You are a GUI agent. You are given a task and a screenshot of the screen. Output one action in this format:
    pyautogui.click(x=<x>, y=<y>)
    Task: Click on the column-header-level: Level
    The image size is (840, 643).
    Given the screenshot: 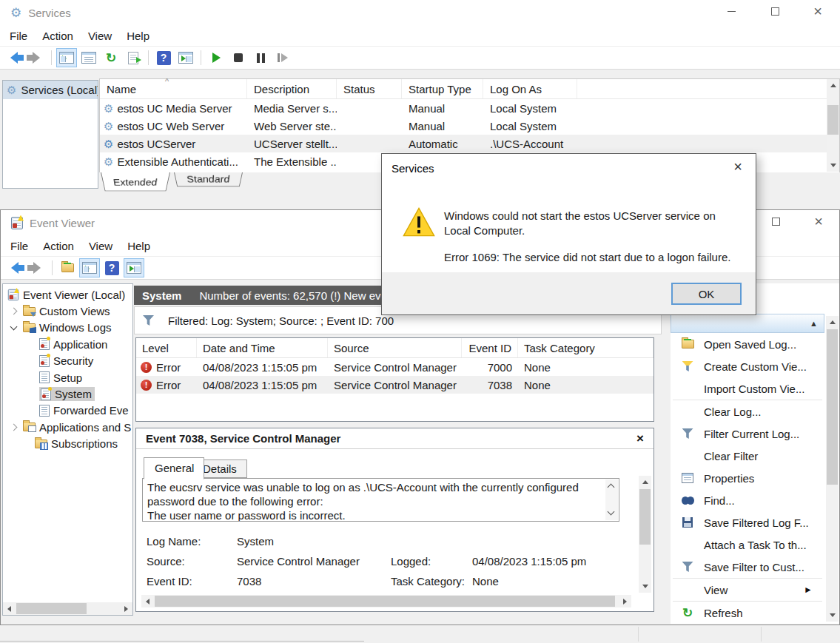 What is the action you would take?
    pyautogui.click(x=167, y=348)
    